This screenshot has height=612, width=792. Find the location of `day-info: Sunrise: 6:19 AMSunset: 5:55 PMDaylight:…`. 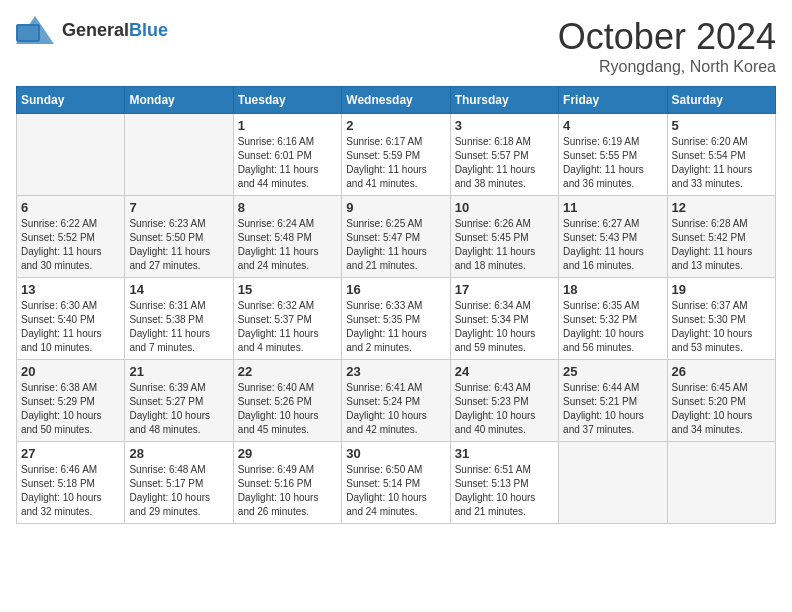

day-info: Sunrise: 6:19 AMSunset: 5:55 PMDaylight:… is located at coordinates (612, 163).